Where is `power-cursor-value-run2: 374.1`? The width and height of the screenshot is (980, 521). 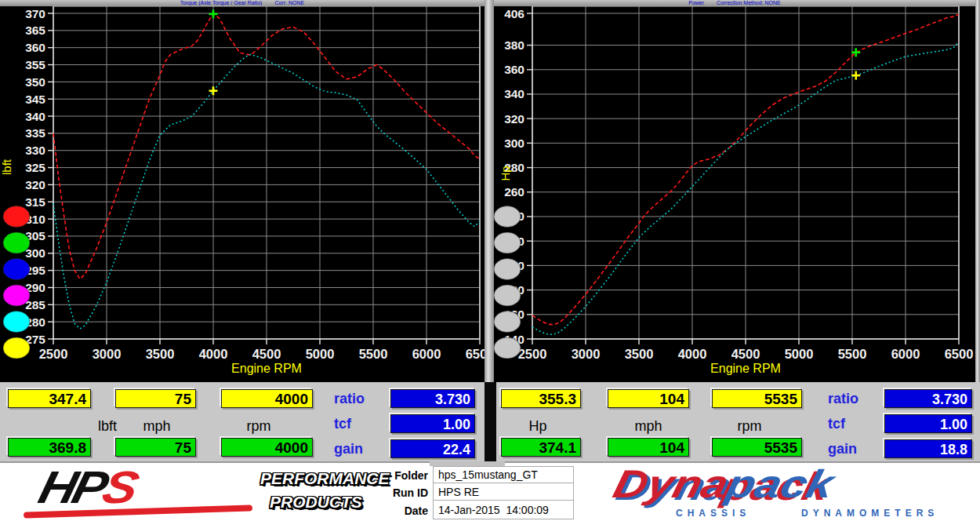
power-cursor-value-run2: 374.1 is located at coordinates (541, 447).